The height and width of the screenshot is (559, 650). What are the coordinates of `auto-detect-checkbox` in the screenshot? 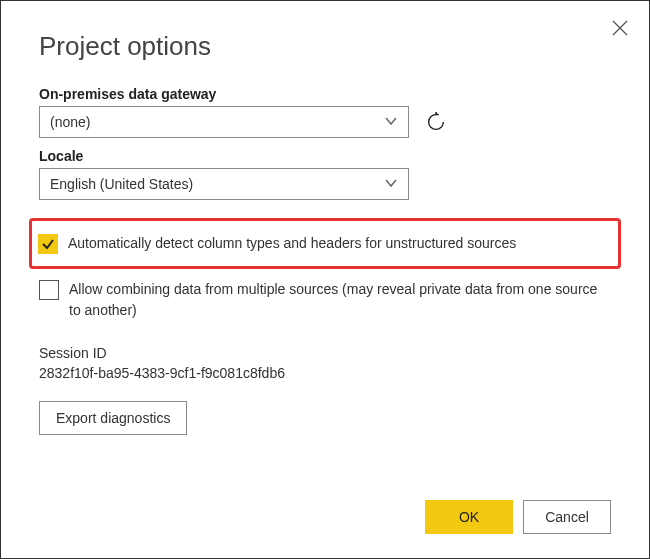 It's located at (48, 244).